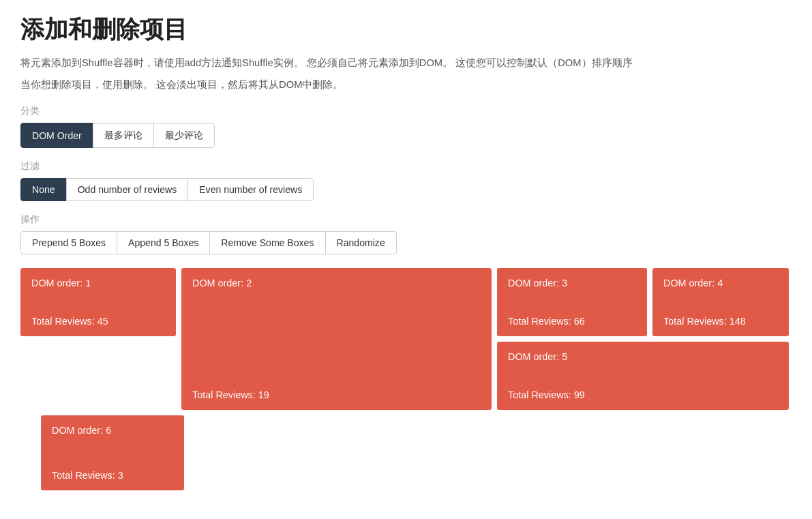 The width and height of the screenshot is (812, 519). I want to click on card-2-dom-order: DOM order: 2, so click(337, 283).